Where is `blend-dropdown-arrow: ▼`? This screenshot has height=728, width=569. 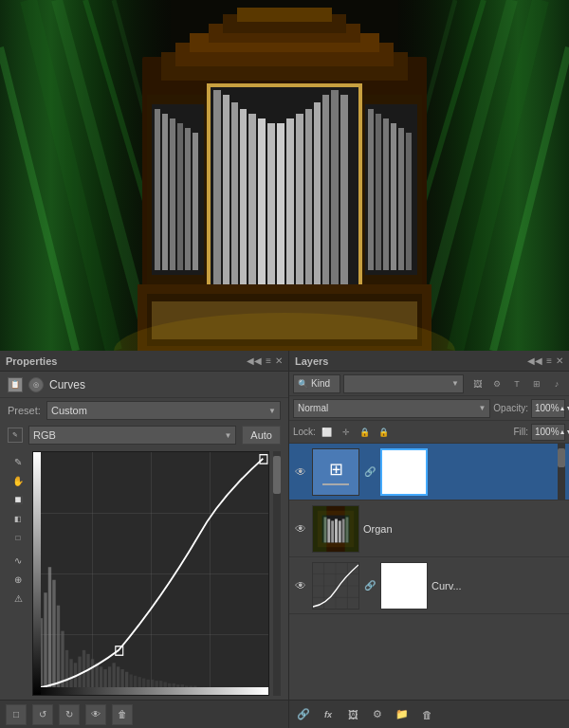
blend-dropdown-arrow: ▼ is located at coordinates (482, 408).